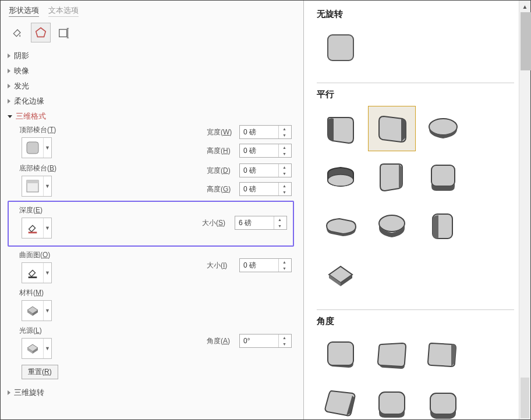 This screenshot has width=531, height=420. What do you see at coordinates (37, 311) in the screenshot?
I see `material-picker: ▼` at bounding box center [37, 311].